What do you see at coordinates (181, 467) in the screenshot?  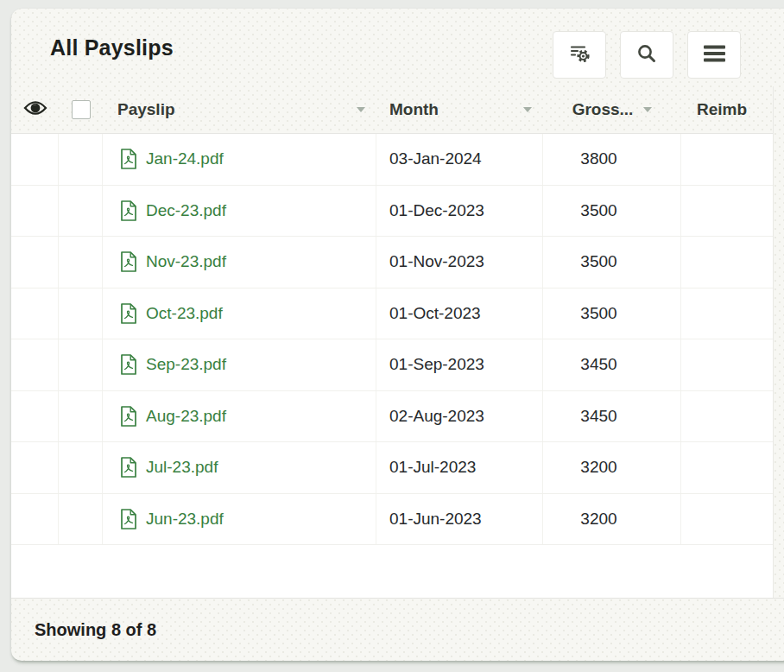 I see `payslip-file-link: Jul-23.pdf` at bounding box center [181, 467].